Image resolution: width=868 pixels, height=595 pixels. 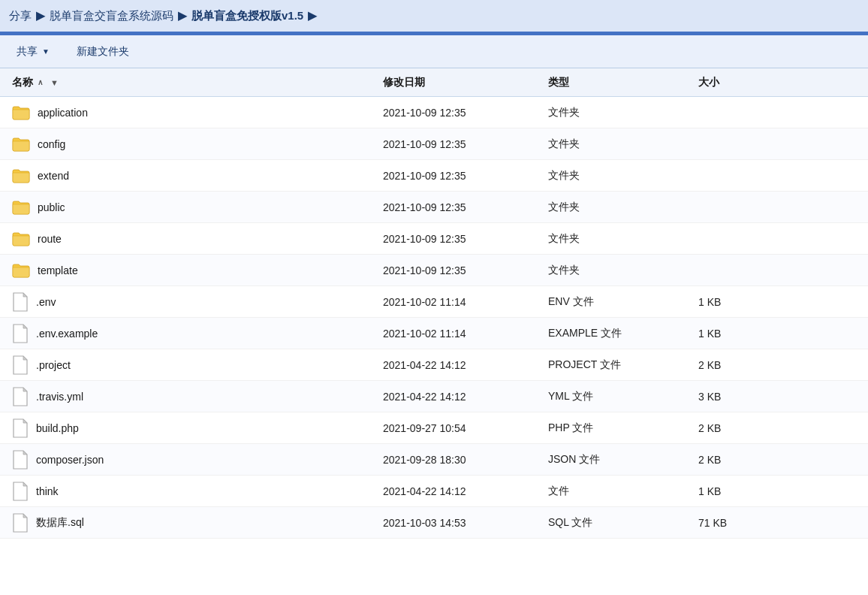 I want to click on file-name-cell: .env.example, so click(x=191, y=334).